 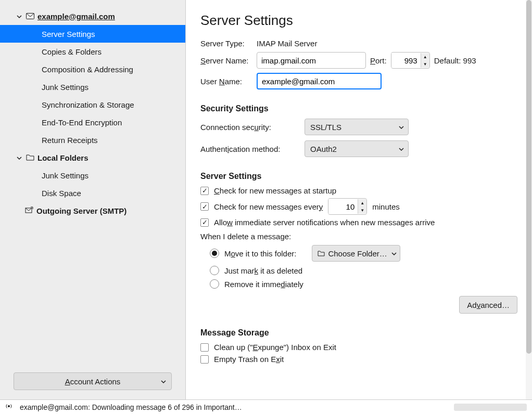 I want to click on check-startup-label: Check for new messages at startup, so click(x=275, y=190).